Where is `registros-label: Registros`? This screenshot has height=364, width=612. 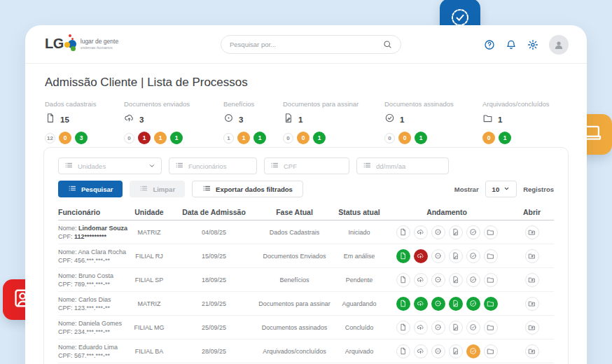 registros-label: Registros is located at coordinates (538, 189).